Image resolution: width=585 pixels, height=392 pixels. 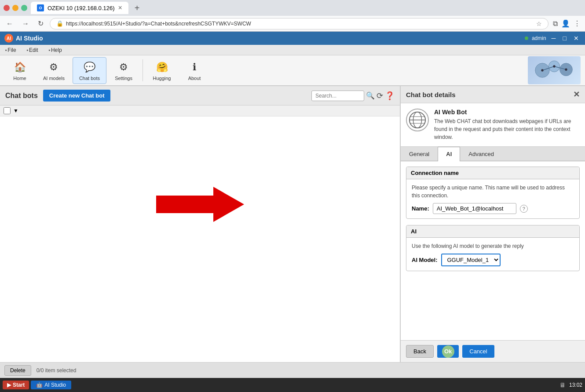 I want to click on taskbar-monitor-icon: 🖥, so click(x=563, y=385).